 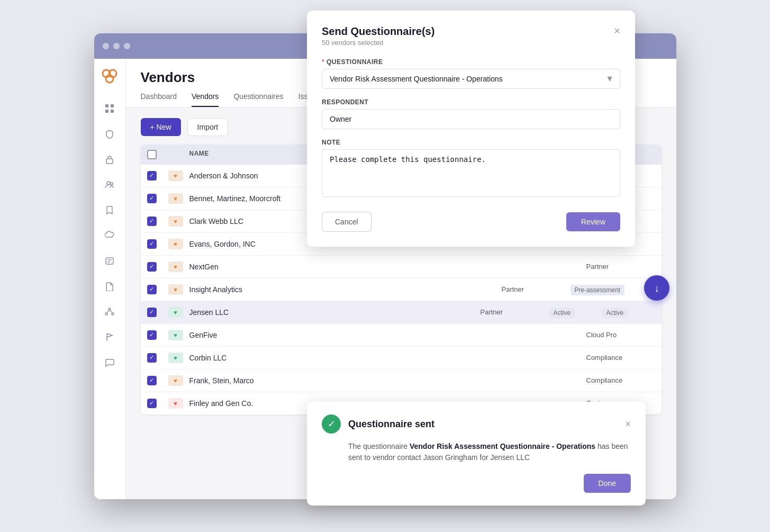 What do you see at coordinates (110, 77) in the screenshot?
I see `app-logo` at bounding box center [110, 77].